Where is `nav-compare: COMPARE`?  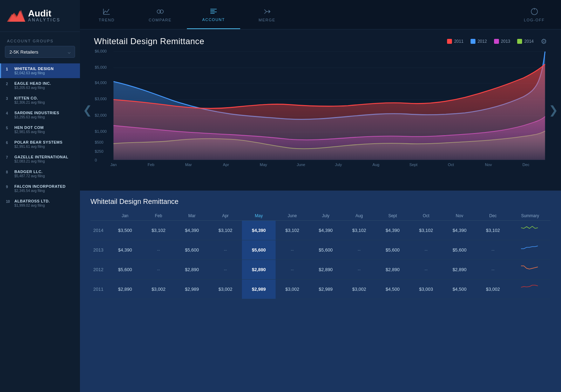 nav-compare: COMPARE is located at coordinates (160, 15).